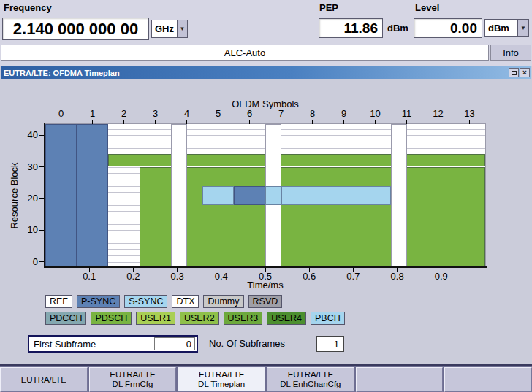 The width and height of the screenshot is (532, 392). What do you see at coordinates (164, 301) in the screenshot?
I see `legend-row-1: REFP-SYNCS-SYNCDTXDummyRSVD` at bounding box center [164, 301].